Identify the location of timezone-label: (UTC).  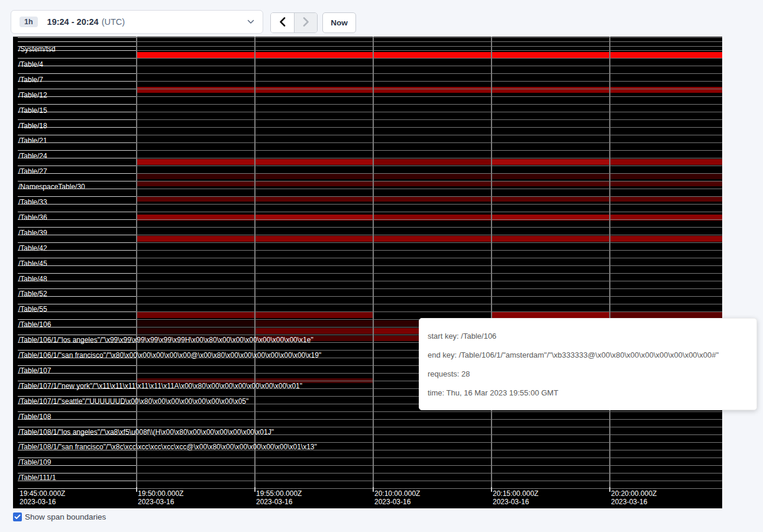
(114, 22).